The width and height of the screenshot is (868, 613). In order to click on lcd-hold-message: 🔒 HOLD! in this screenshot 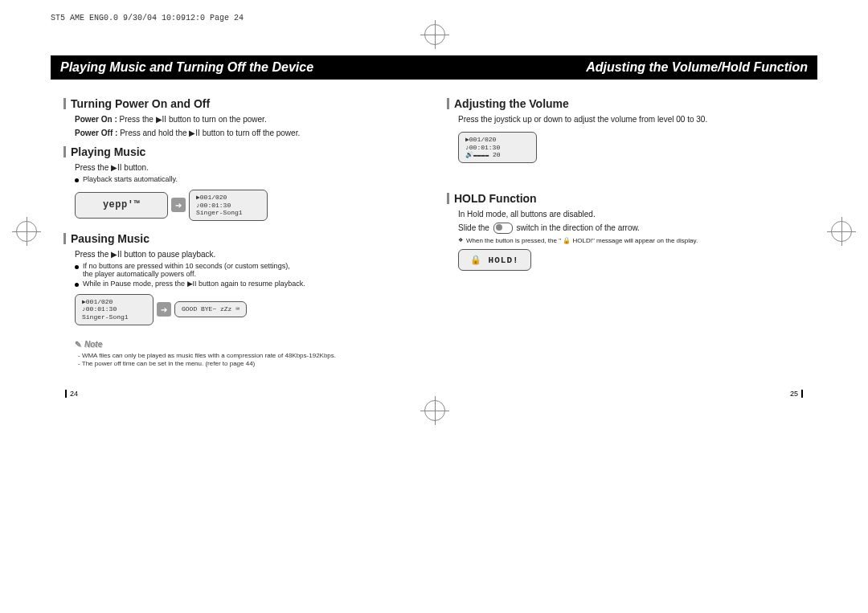, I will do `click(495, 260)`.